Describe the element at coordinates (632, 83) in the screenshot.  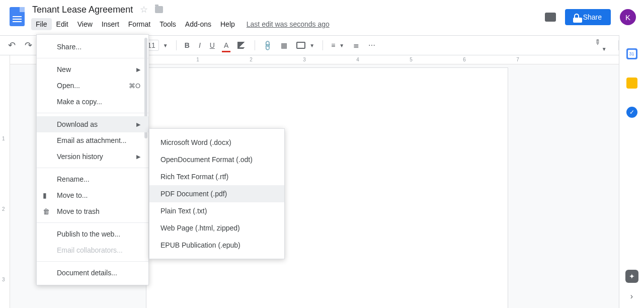
I see `keep-icon` at that location.